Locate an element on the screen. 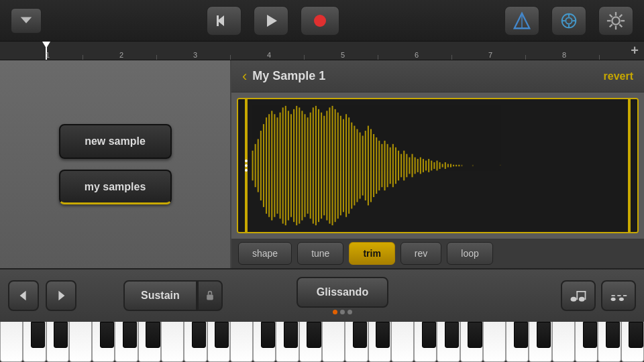 The height and width of the screenshot is (362, 644). sustain-button: Sustain is located at coordinates (160, 296).